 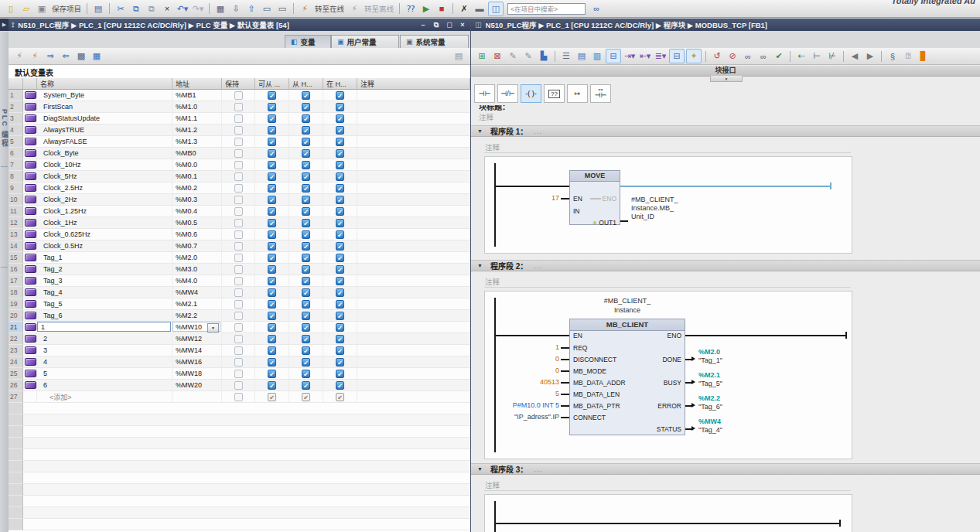 What do you see at coordinates (855, 56) in the screenshot?
I see `previous-error-icon: ◀` at bounding box center [855, 56].